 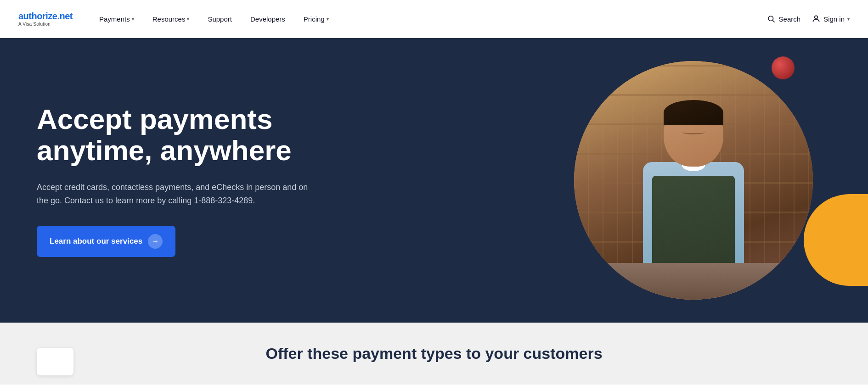 I want to click on nav-payments-label: Payments, so click(x=115, y=19).